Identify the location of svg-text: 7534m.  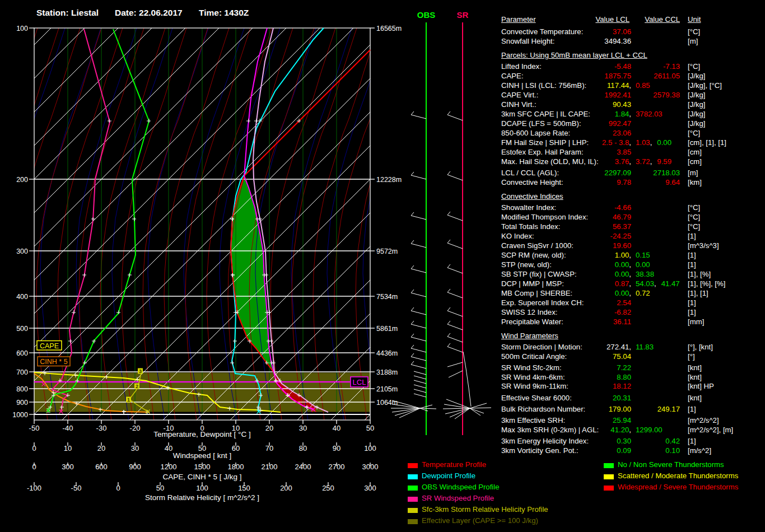
(387, 297).